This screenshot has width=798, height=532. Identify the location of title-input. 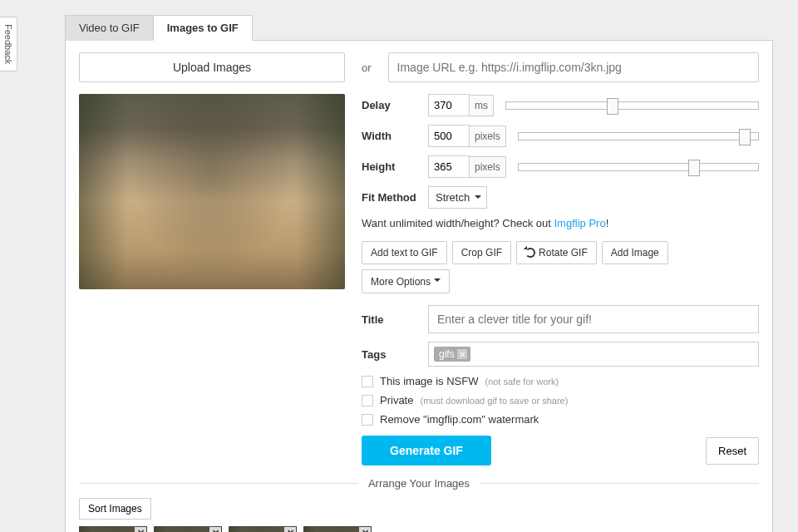
(594, 319).